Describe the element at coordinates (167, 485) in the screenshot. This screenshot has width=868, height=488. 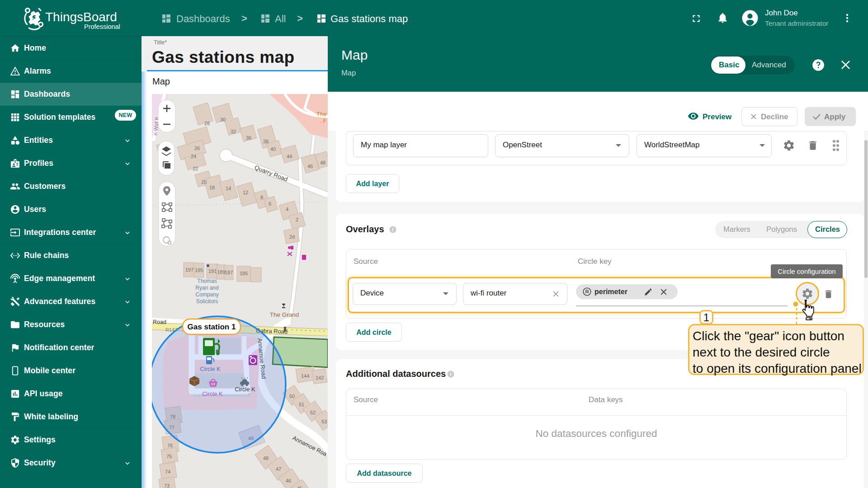
I see `svg-text: 73` at that location.